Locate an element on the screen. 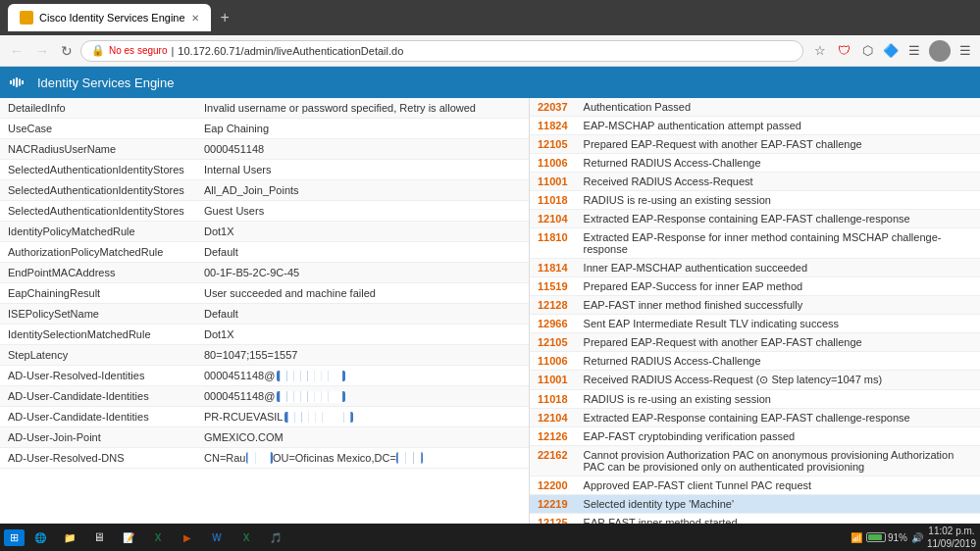  event-description: Prepared EAP-Success for inner EAP metho… is located at coordinates (778, 286).